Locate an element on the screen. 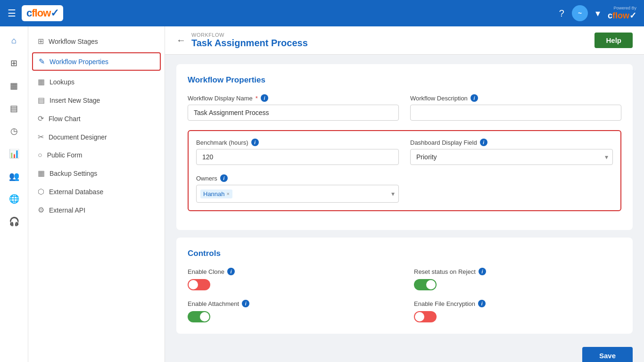 The height and width of the screenshot is (362, 644). enable-file-enc-info-icon: i is located at coordinates (482, 304).